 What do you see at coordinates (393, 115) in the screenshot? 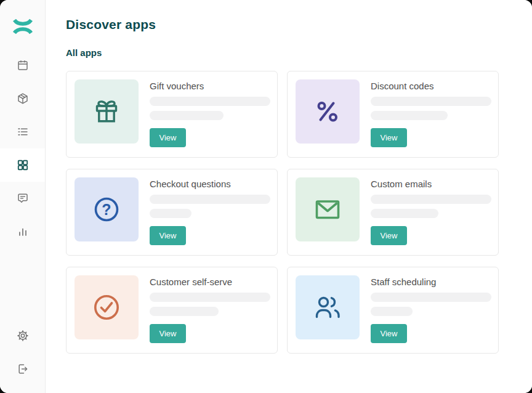
I see `app-card-discount-codes: Discount codes View` at bounding box center [393, 115].